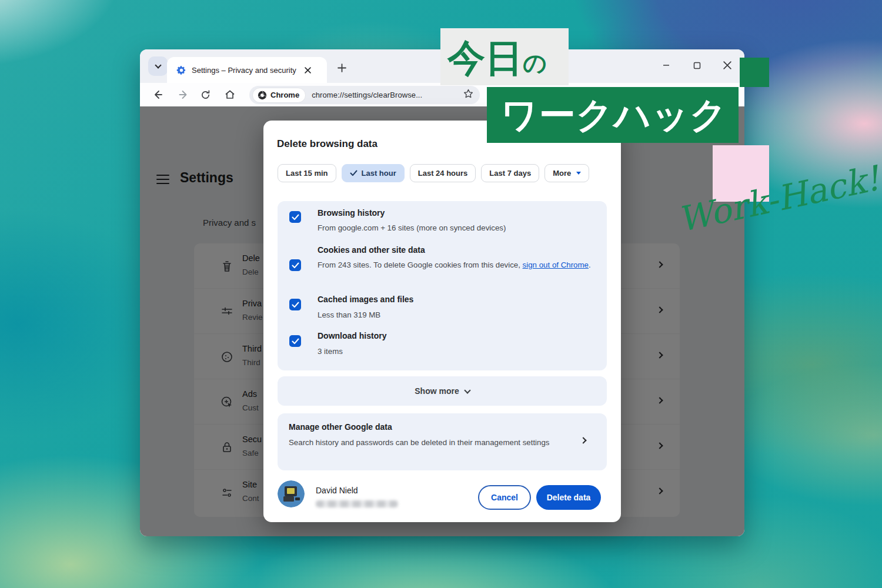  Describe the element at coordinates (754, 72) in the screenshot. I see `green-square-accent` at that location.